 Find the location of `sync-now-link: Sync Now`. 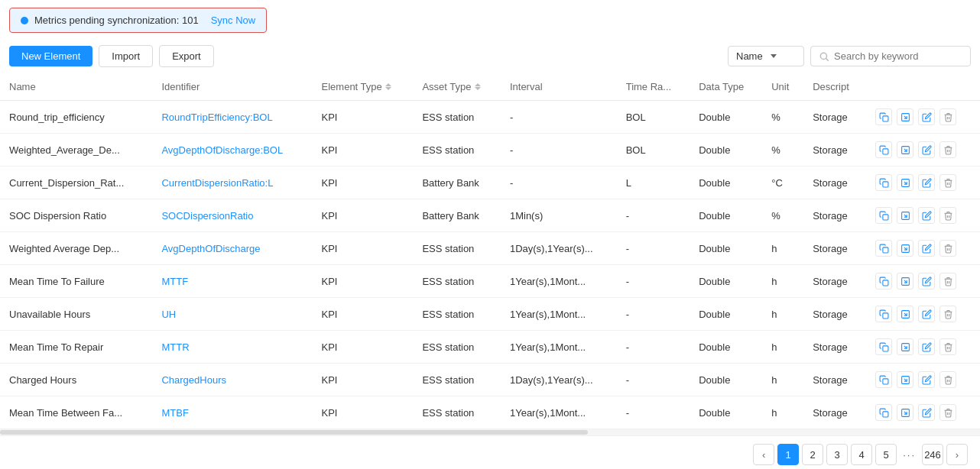

sync-now-link: Sync Now is located at coordinates (234, 20).